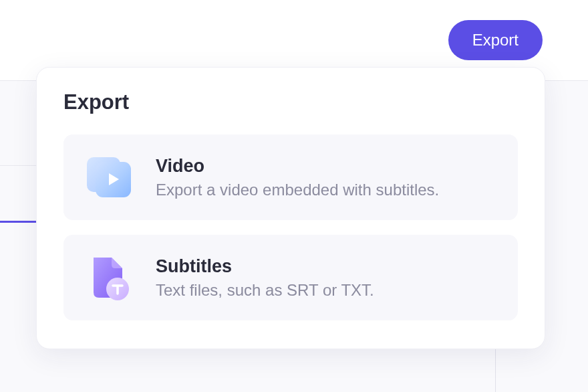  Describe the element at coordinates (20, 194) in the screenshot. I see `background-tab-active: off by` at that location.